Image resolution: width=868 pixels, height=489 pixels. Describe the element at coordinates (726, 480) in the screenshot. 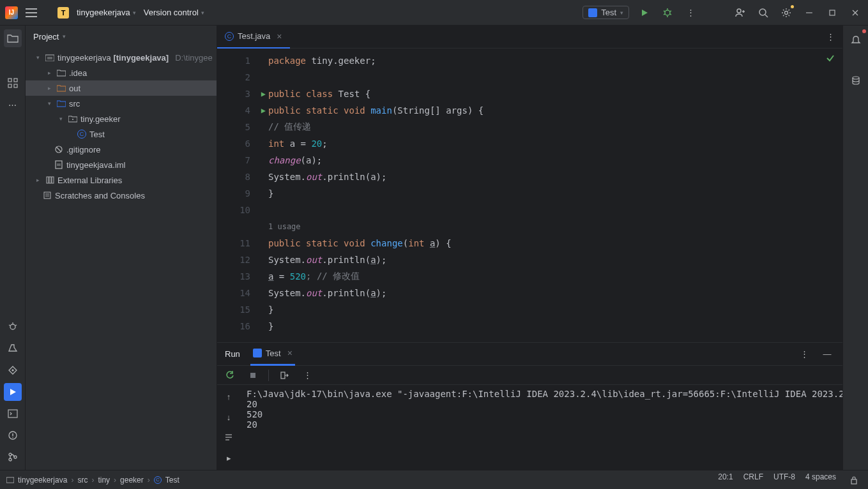

I see `caret-position: 20:1` at that location.